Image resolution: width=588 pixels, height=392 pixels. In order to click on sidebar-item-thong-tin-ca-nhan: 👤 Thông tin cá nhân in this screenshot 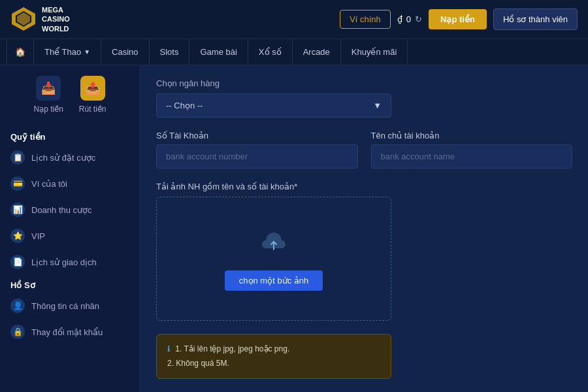, I will do `click(70, 306)`.